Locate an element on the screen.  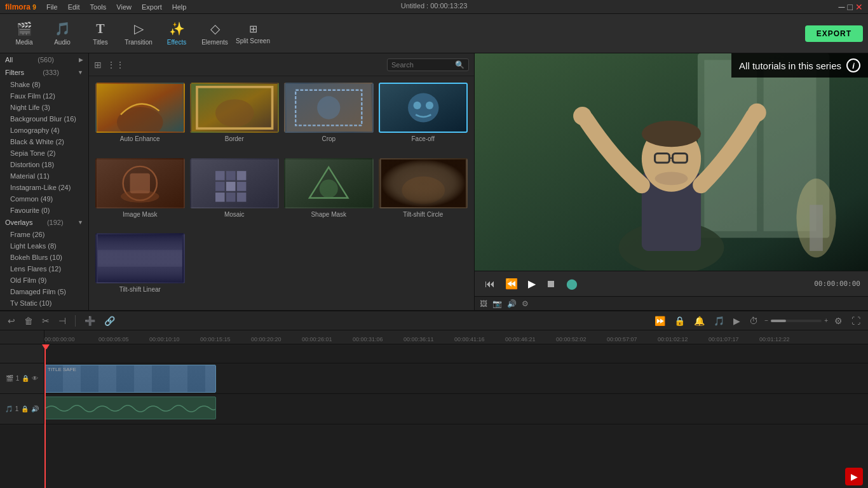
settings-tl: ⚙ is located at coordinates (839, 321).